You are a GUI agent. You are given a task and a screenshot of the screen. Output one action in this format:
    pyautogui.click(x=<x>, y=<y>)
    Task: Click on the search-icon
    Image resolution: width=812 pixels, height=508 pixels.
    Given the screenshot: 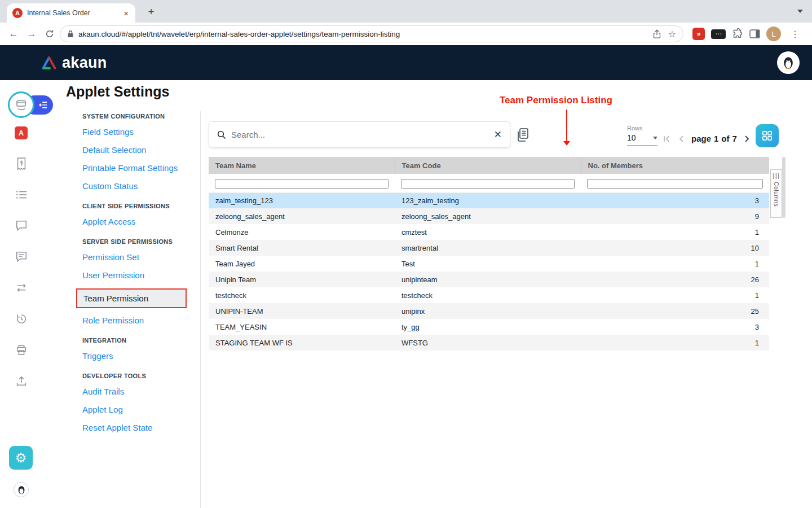 What is the action you would take?
    pyautogui.click(x=222, y=135)
    